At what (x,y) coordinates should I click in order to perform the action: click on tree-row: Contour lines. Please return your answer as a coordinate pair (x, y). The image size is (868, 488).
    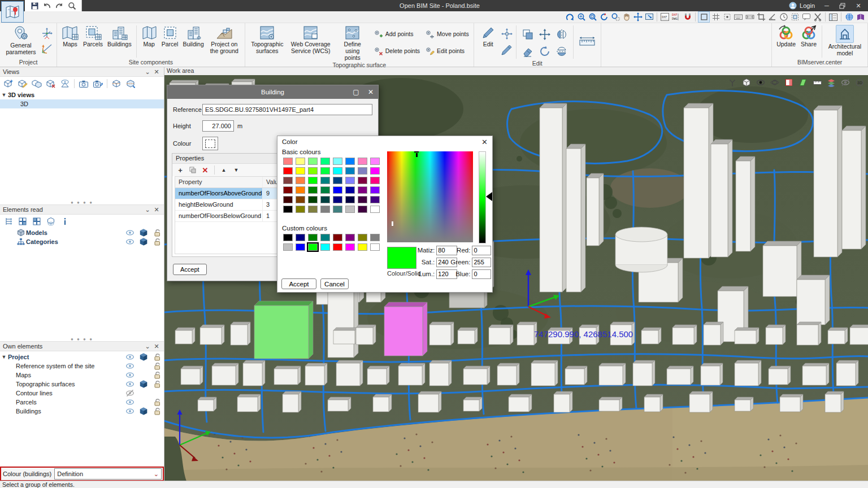
    Looking at the image, I should click on (82, 393).